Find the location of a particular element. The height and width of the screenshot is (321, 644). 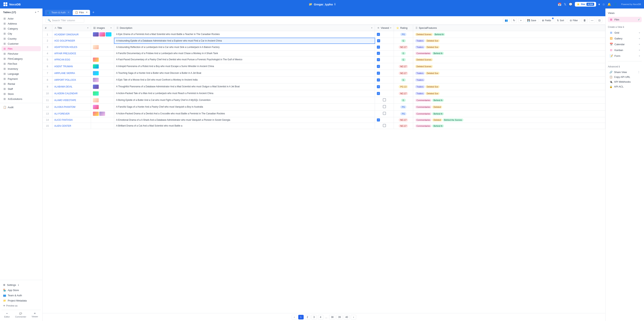

app-logo: NocoDB is located at coordinates (22, 4).